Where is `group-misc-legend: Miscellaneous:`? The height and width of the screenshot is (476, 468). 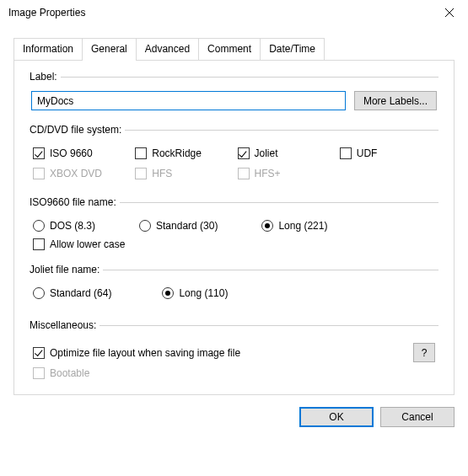 group-misc-legend: Miscellaneous: is located at coordinates (64, 325).